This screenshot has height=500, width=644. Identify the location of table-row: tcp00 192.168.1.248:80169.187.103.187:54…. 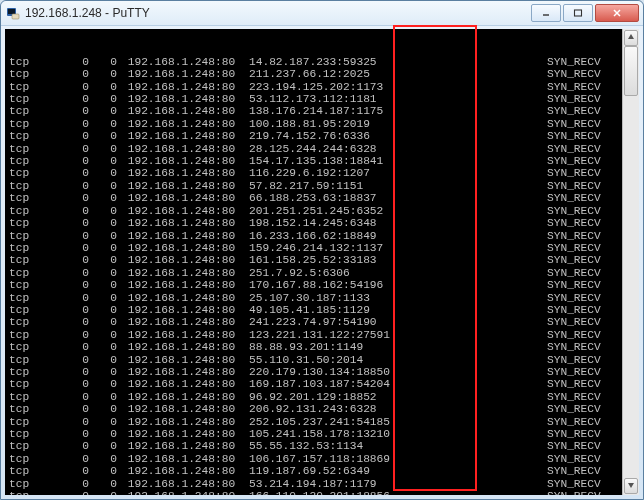
(315, 384).